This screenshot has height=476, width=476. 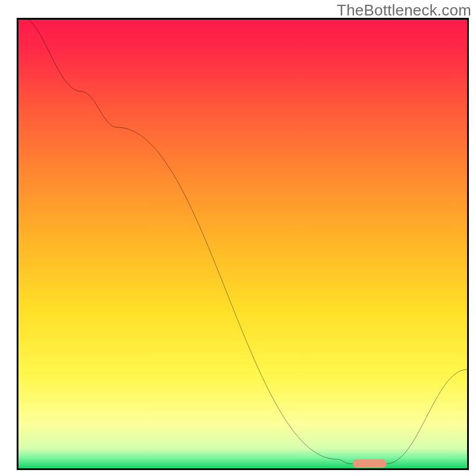 What do you see at coordinates (370, 464) in the screenshot?
I see `optimal-marker` at bounding box center [370, 464].